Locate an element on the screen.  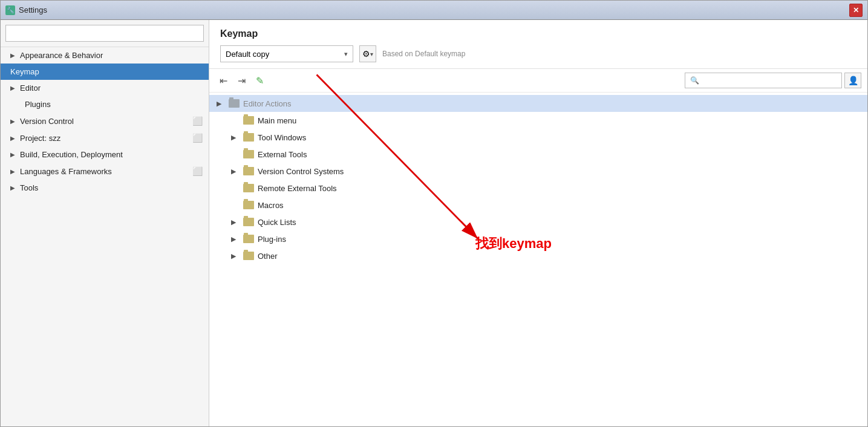
title-bar: 🔧 Settings ✕ is located at coordinates (434, 10).